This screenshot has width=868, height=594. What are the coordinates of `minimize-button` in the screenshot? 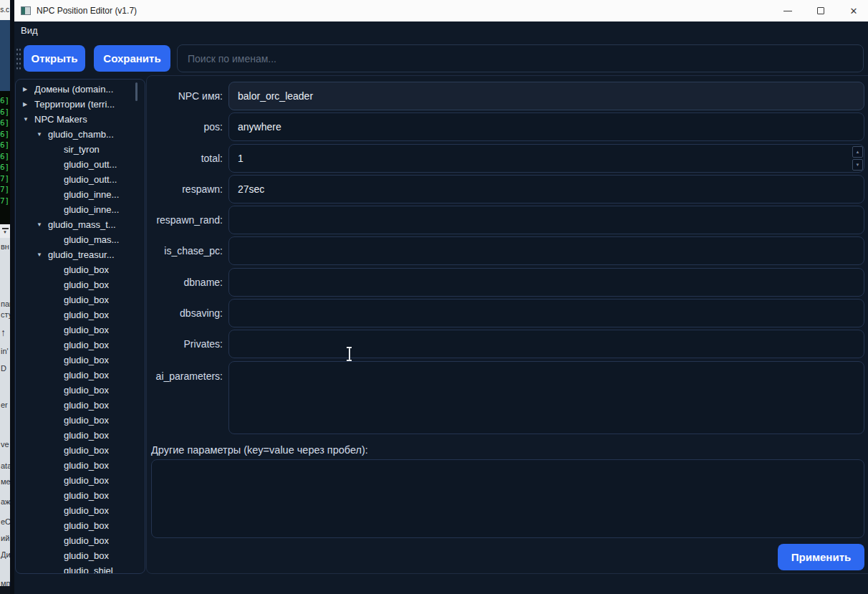 It's located at (788, 11).